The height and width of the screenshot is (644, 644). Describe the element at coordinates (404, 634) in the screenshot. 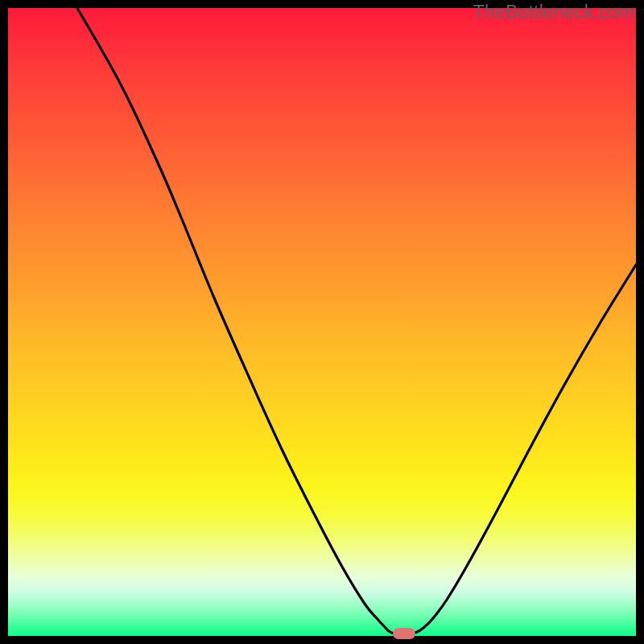

I see `data-marker` at that location.